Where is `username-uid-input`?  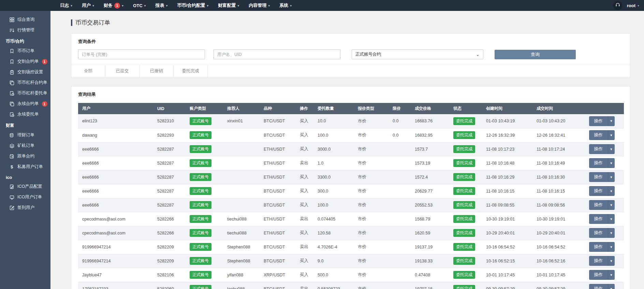 username-uid-input is located at coordinates (277, 55).